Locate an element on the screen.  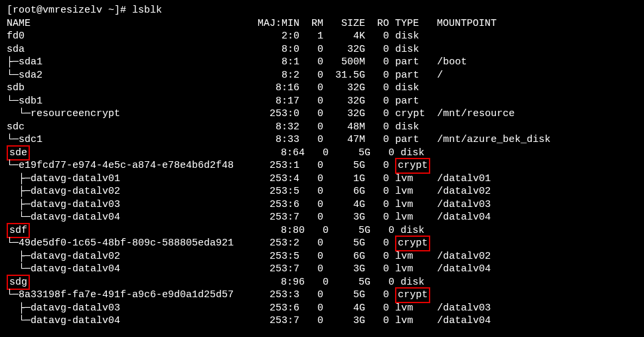
device-name: sda is located at coordinates (16, 49).